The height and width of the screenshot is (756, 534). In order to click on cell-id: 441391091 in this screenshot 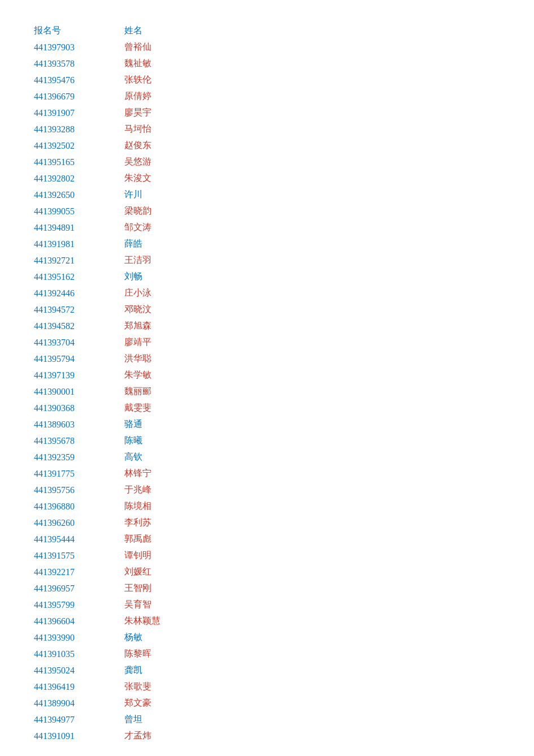, I will do `click(79, 736)`.